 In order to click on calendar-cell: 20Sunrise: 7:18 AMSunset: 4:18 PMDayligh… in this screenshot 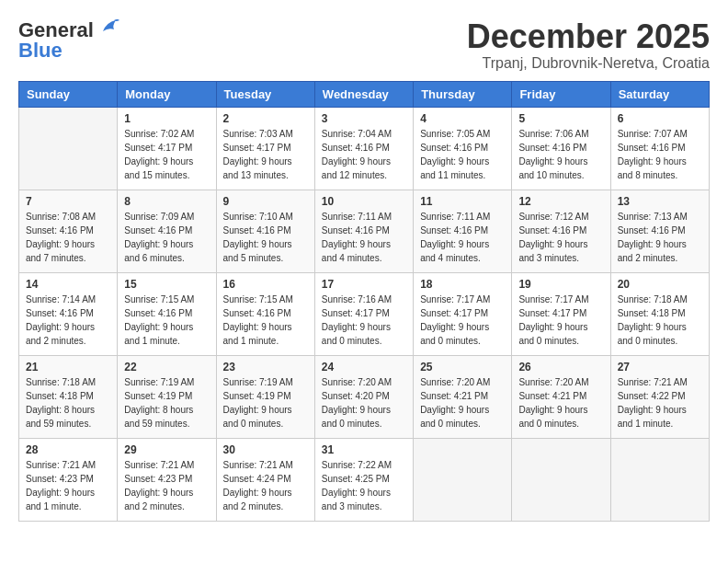, I will do `click(660, 314)`.